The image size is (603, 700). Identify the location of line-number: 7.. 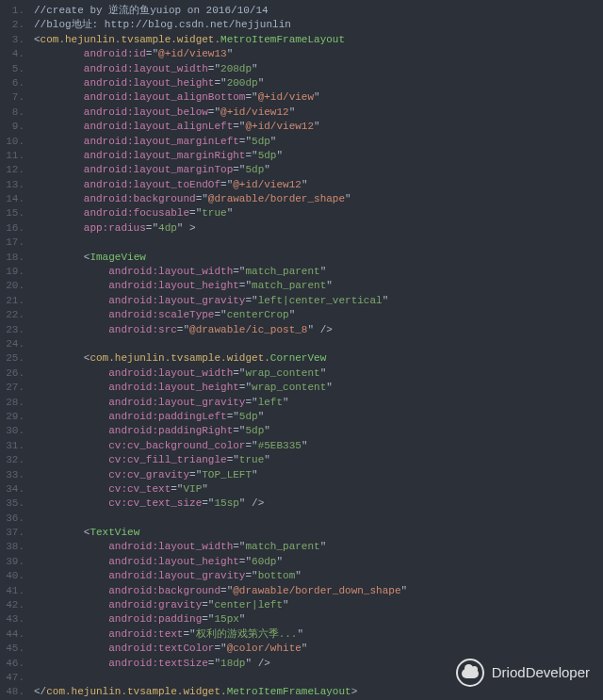
(12, 98).